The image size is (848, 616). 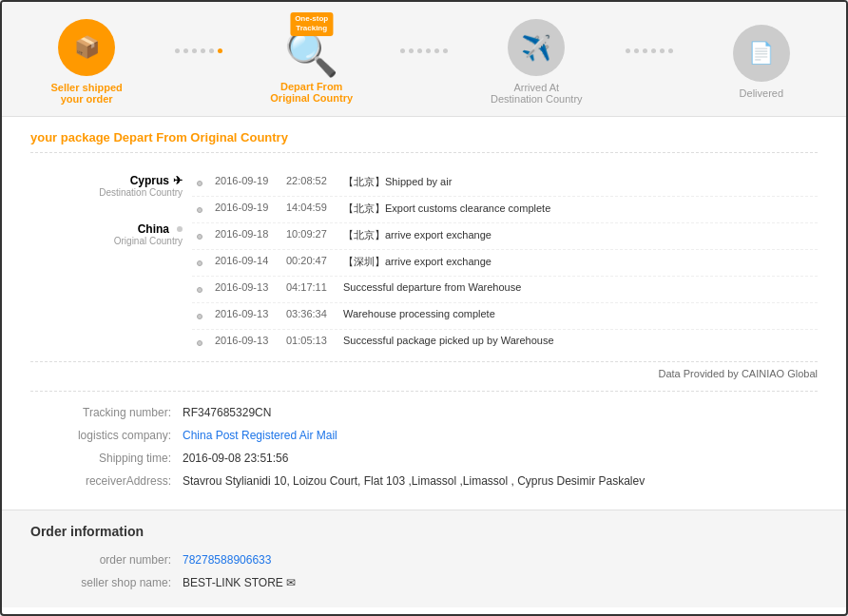 I want to click on logistics-row: logistics company: China Post Registered…, so click(x=424, y=435).